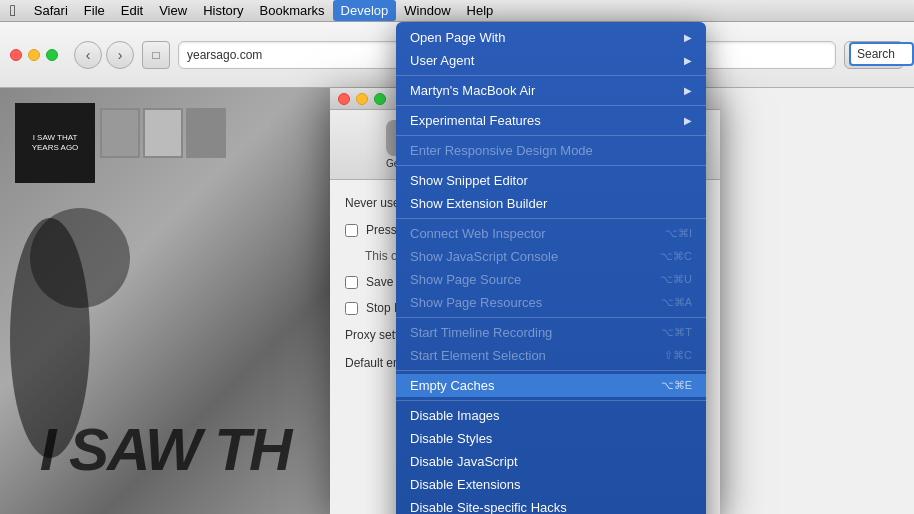  I want to click on big-text: I SAW TH, so click(165, 450).